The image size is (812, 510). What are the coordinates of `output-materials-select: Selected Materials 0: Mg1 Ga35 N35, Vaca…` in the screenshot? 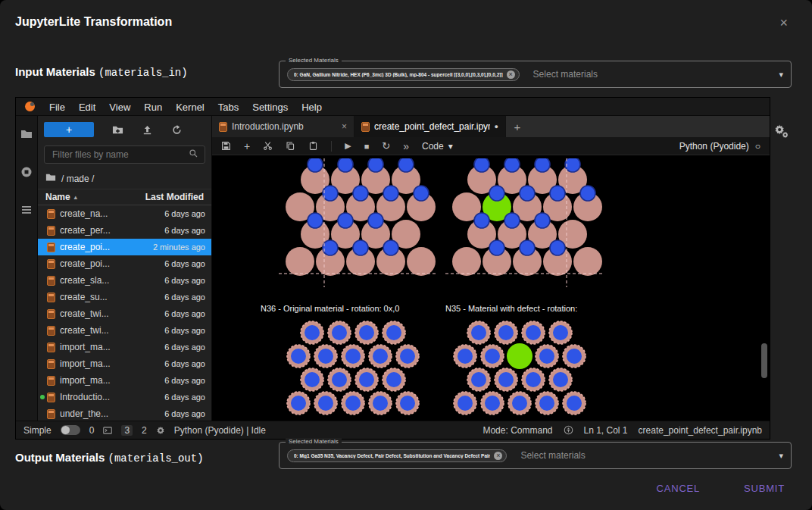 It's located at (535, 455).